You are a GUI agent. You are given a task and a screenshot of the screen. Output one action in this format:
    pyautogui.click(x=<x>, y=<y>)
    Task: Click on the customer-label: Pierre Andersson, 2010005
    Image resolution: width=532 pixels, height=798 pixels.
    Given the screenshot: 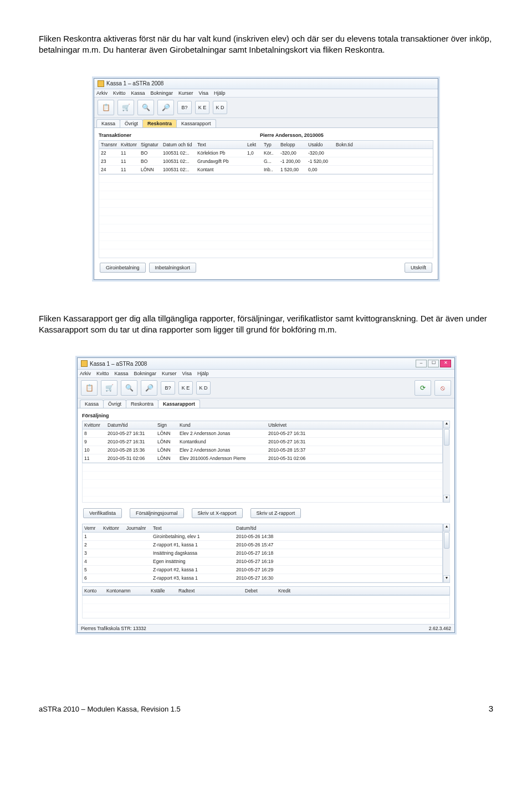 What is the action you would take?
    pyautogui.click(x=291, y=135)
    